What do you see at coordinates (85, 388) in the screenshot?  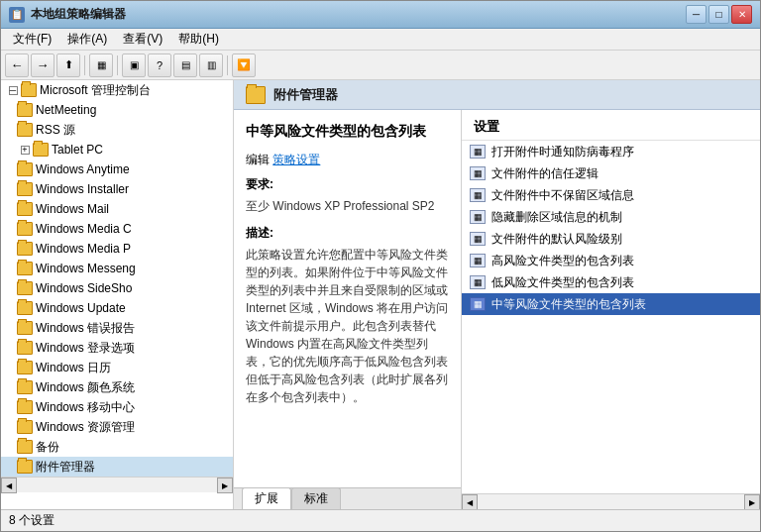 I see `tree-label-color: Windows 颜色系统` at bounding box center [85, 388].